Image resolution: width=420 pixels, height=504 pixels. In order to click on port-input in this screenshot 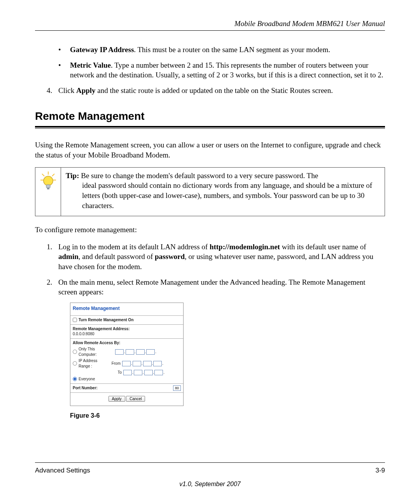, I will do `click(177, 388)`.